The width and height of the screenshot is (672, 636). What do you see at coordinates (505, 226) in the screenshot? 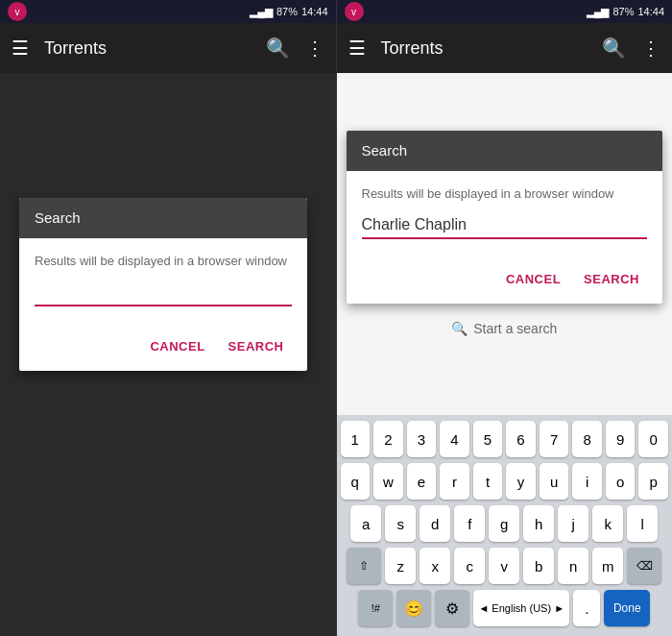
I see `search-input-right` at bounding box center [505, 226].